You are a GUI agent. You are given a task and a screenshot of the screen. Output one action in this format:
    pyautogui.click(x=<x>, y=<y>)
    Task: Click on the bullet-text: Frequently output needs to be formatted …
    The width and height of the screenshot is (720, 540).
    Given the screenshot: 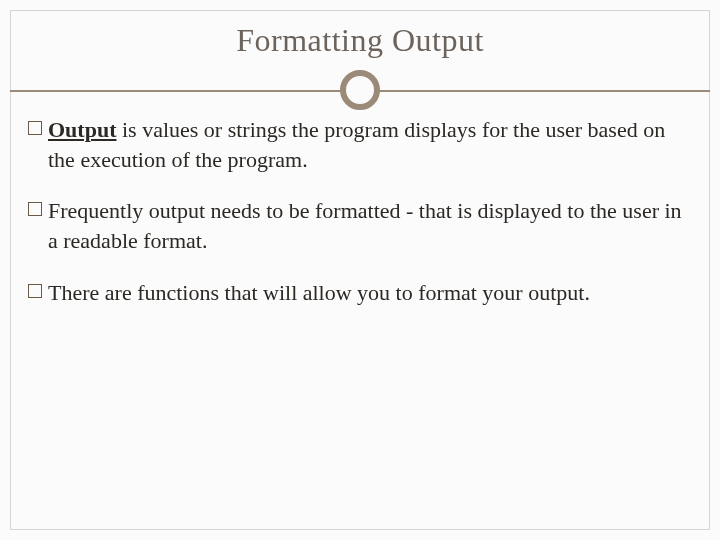 What is the action you would take?
    pyautogui.click(x=370, y=226)
    